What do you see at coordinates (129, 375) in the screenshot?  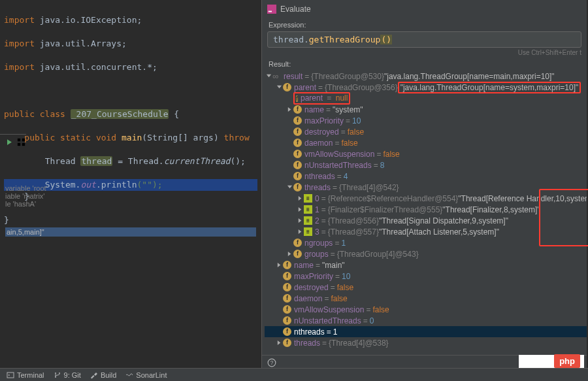 I see `wave-icon` at bounding box center [129, 375].